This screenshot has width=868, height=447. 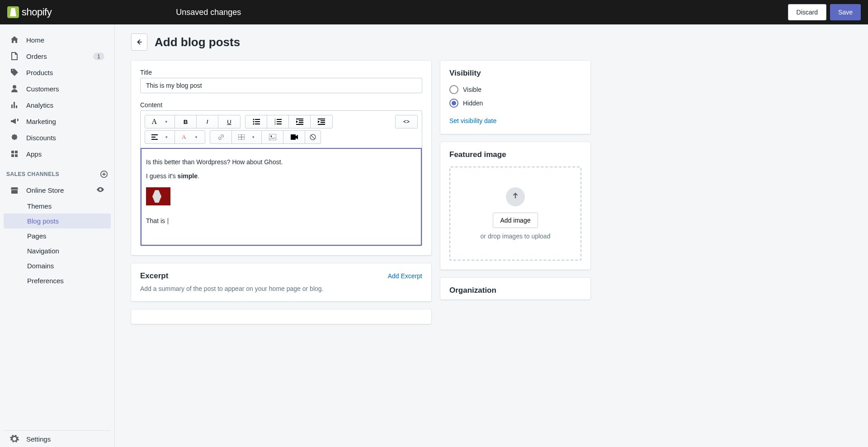 What do you see at coordinates (57, 121) in the screenshot?
I see `nav-marketing: Marketing` at bounding box center [57, 121].